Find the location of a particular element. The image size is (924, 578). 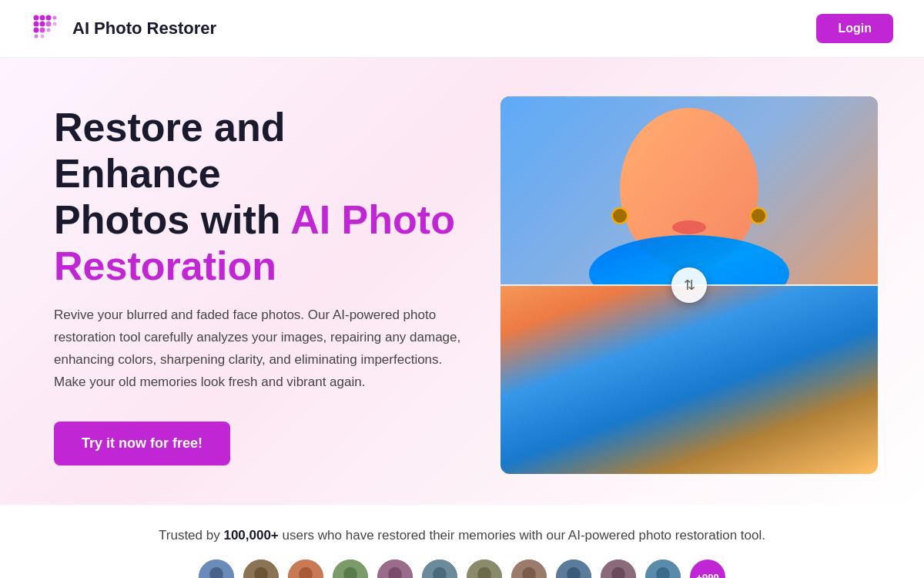

trust-suffix: users who have restored their memories w… is located at coordinates (522, 535).